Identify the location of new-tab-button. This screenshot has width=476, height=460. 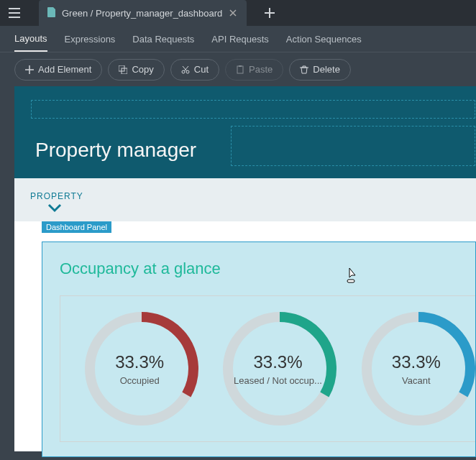
(270, 13).